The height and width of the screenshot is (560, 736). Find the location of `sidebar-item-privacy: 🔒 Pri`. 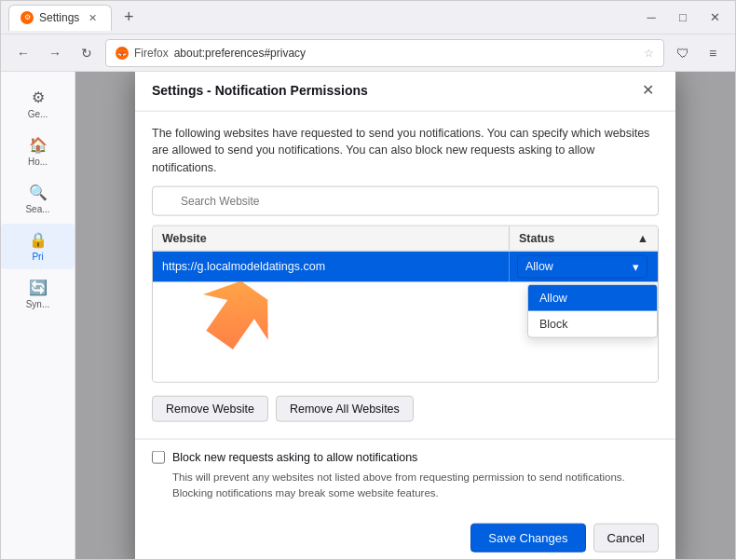

sidebar-item-privacy: 🔒 Pri is located at coordinates (37, 246).